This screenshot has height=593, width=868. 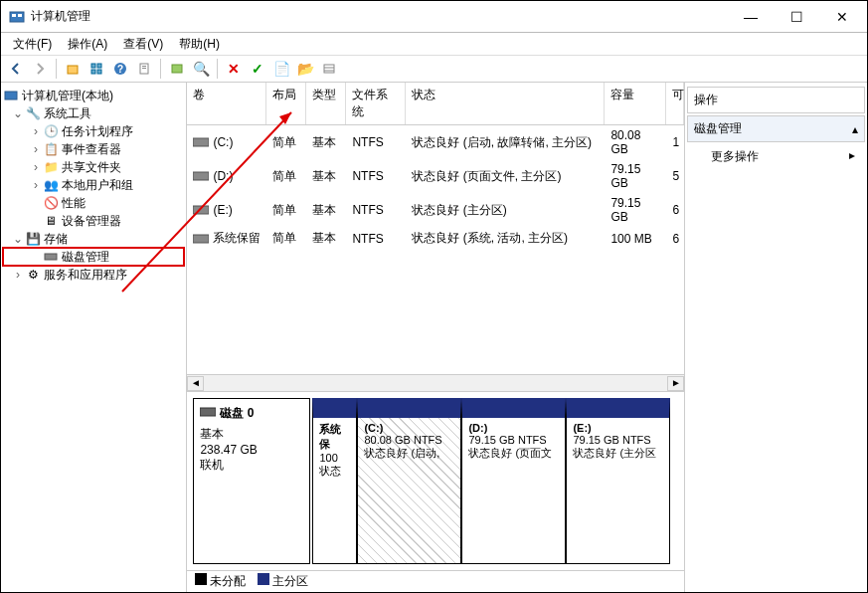 What do you see at coordinates (195, 384) in the screenshot?
I see `scroll-left-button: ◄` at bounding box center [195, 384].